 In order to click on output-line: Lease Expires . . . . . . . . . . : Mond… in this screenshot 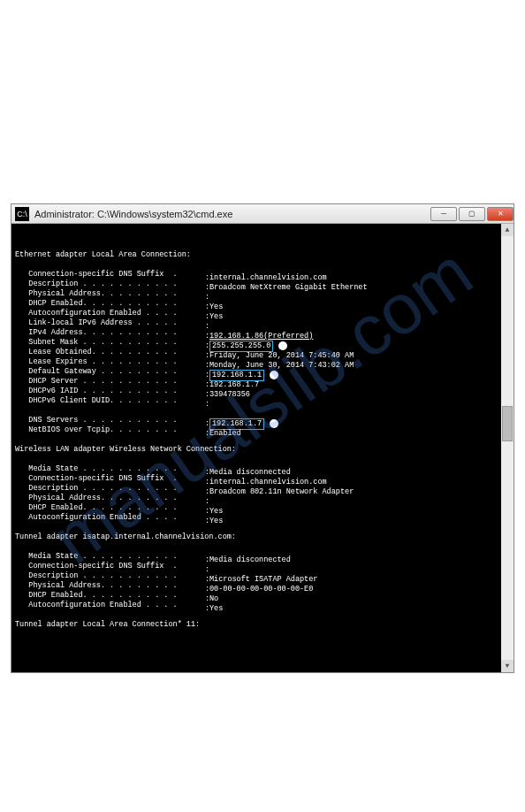, I will do `click(262, 363)`.